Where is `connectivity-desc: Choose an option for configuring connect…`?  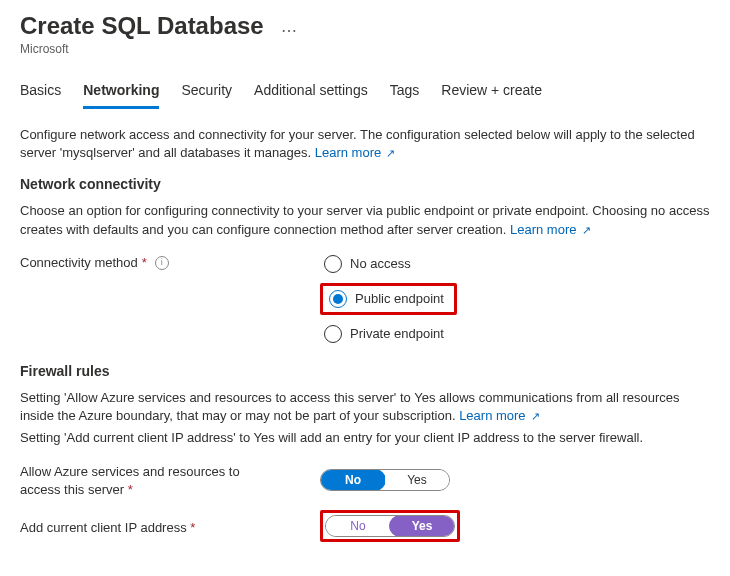
connectivity-desc: Choose an option for configuring connect… is located at coordinates (365, 220).